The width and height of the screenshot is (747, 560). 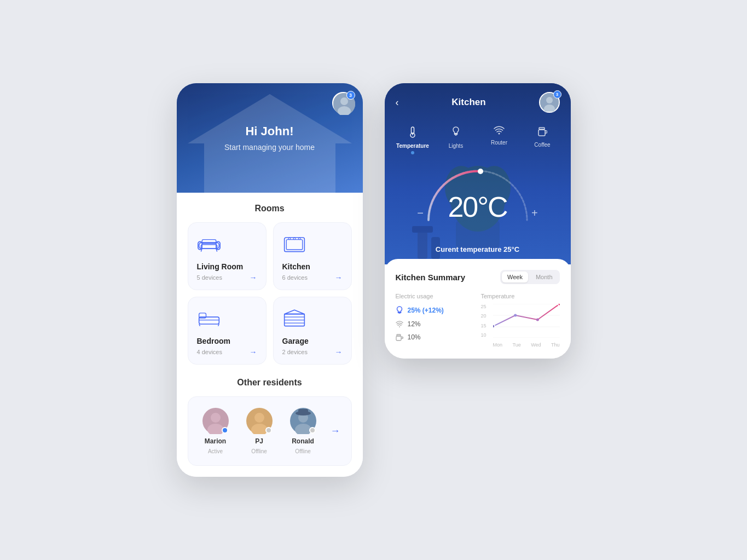 I want to click on room-name-kitchen: Kitchen, so click(x=312, y=267).